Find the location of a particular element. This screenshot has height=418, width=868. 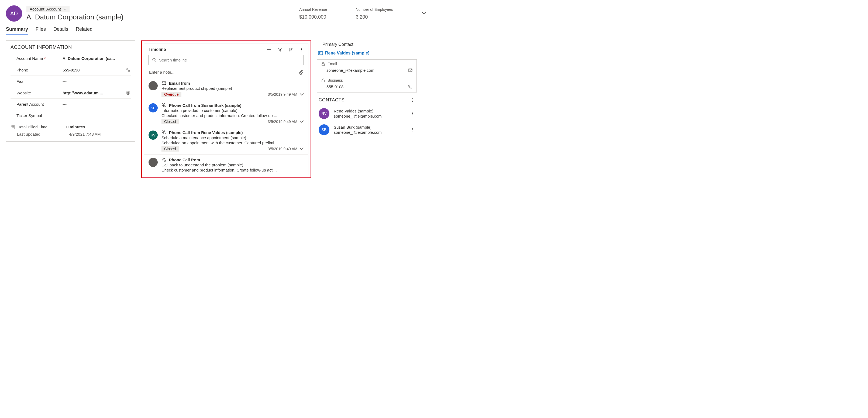

required-mark: * is located at coordinates (44, 58).